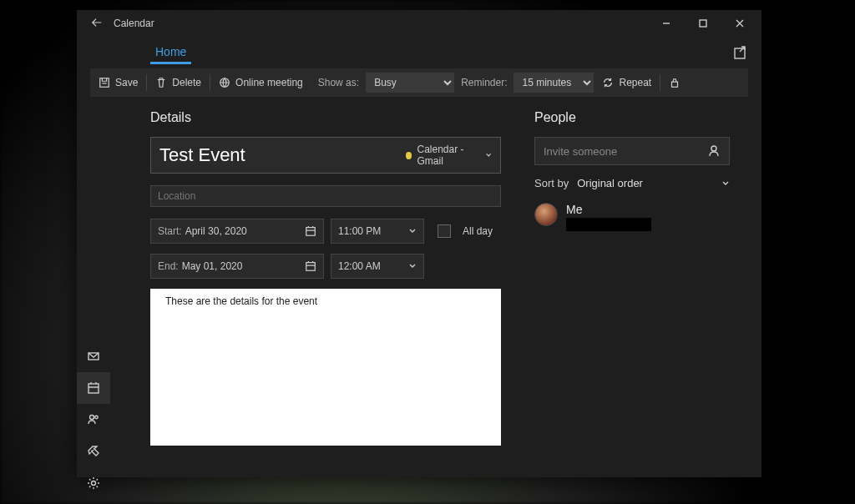  What do you see at coordinates (339, 83) in the screenshot?
I see `show-as-label: Show as:` at bounding box center [339, 83].